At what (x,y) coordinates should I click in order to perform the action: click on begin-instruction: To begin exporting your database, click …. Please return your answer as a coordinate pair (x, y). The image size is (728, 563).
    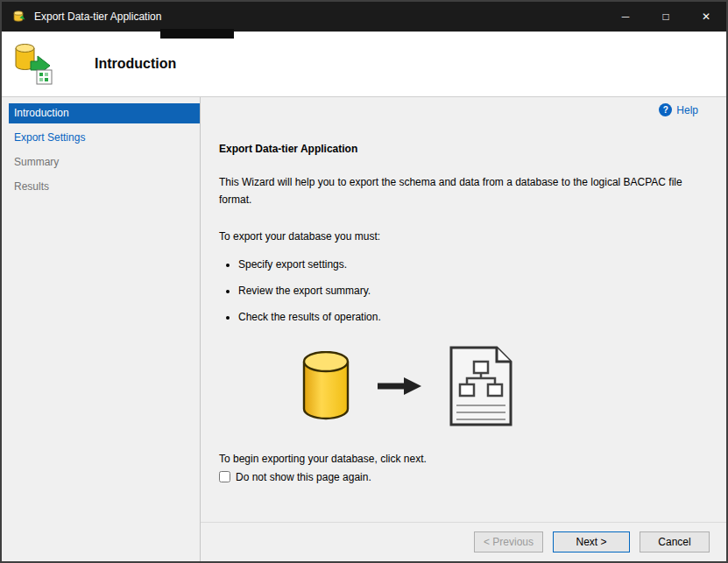
    Looking at the image, I should click on (459, 459).